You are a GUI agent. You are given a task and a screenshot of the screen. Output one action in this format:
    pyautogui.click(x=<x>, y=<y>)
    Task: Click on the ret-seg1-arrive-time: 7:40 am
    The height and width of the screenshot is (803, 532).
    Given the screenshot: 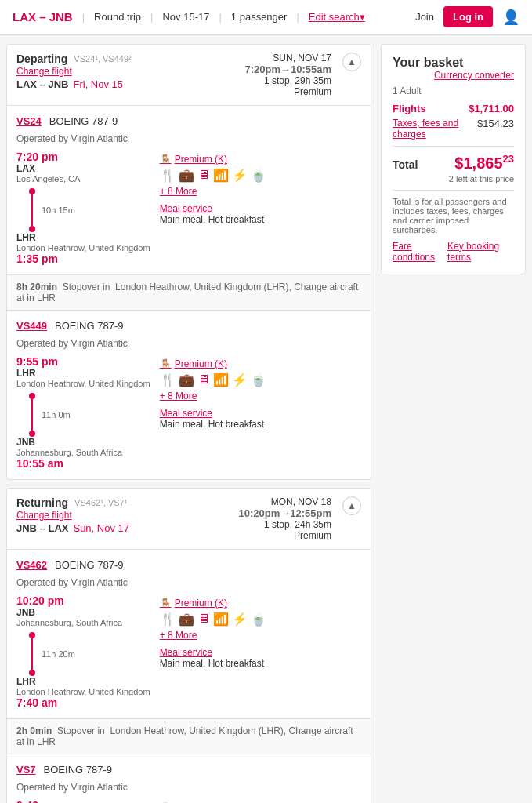 What is the action you would take?
    pyautogui.click(x=83, y=703)
    